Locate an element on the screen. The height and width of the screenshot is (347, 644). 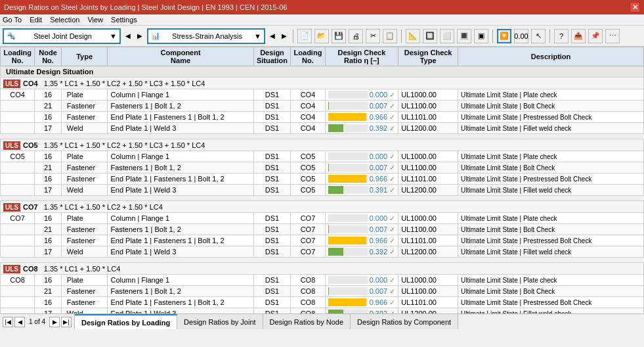
toolbar-btn-view4: 🔳 is located at coordinates (464, 36).